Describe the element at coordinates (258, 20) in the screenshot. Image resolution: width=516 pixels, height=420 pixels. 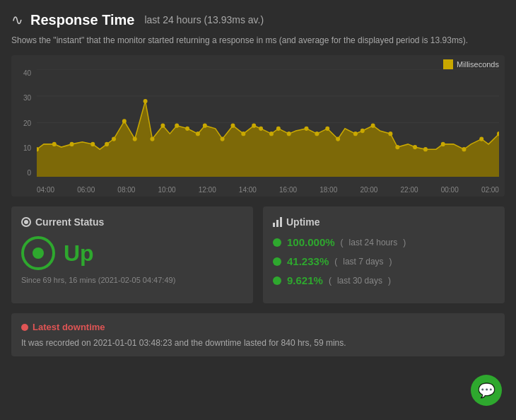
I see `page-header: ∿ Response Time last 24 hours (13.93ms a…` at that location.